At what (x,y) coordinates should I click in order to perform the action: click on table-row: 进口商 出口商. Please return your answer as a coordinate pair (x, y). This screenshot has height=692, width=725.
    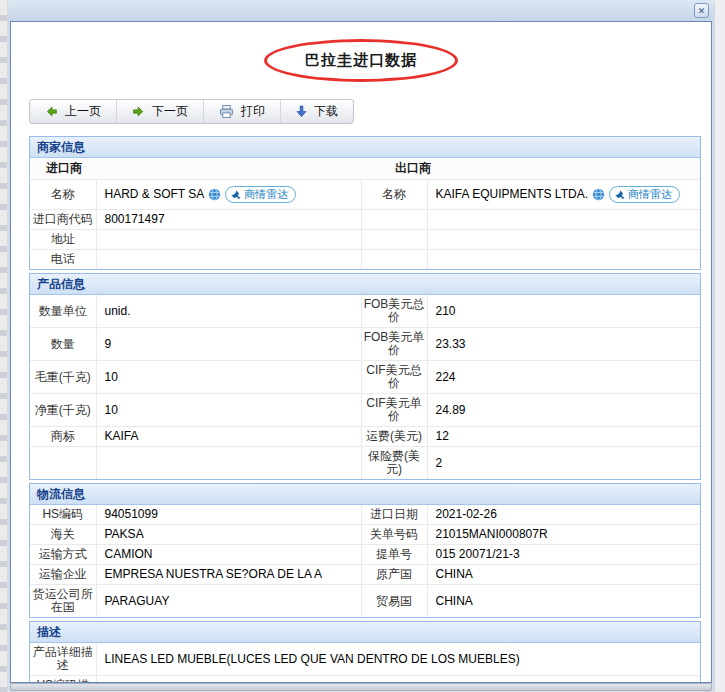
    Looking at the image, I should click on (365, 169).